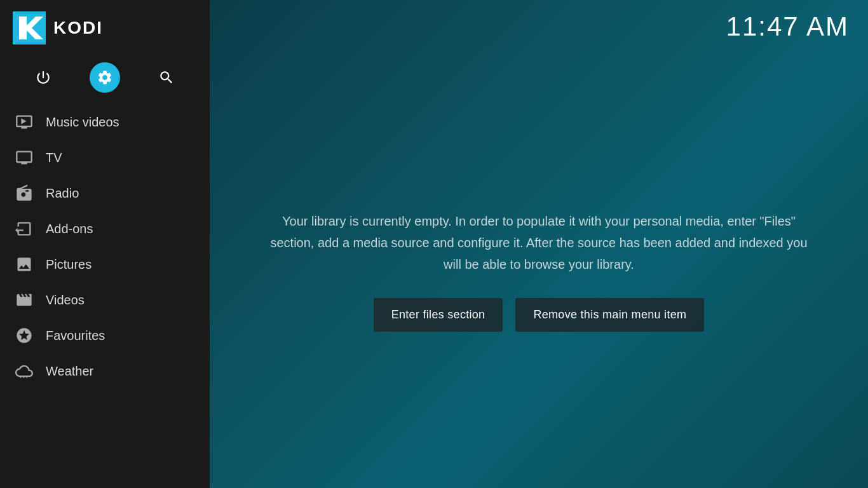 The width and height of the screenshot is (868, 488). I want to click on music-video-icon, so click(24, 122).